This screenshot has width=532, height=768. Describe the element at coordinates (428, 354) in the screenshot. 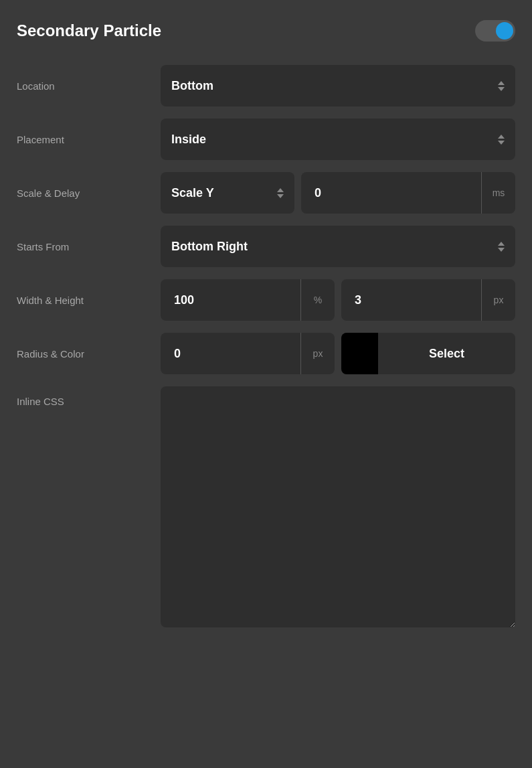

I see `color-select-button: Select` at that location.